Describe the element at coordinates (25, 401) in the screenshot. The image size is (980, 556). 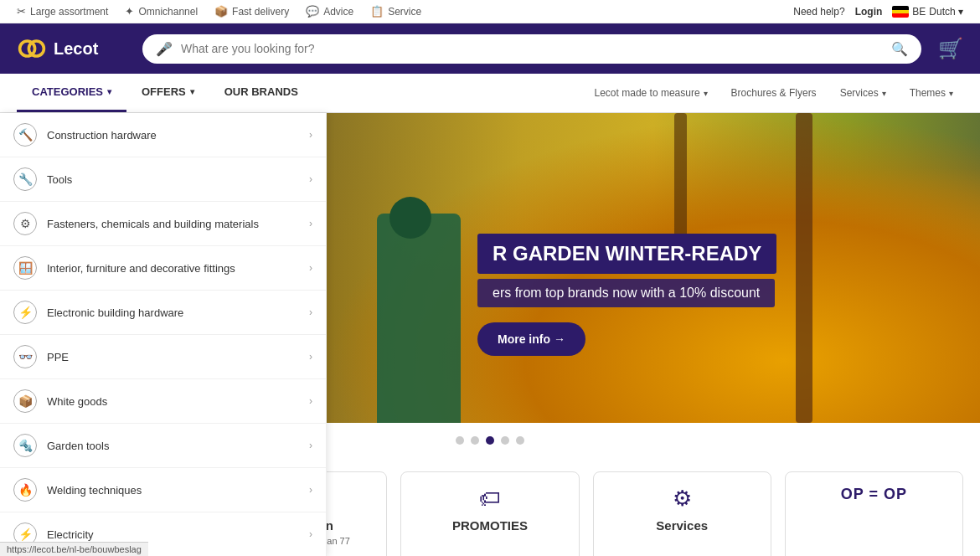
I see `white-goods-icon: 📦` at that location.